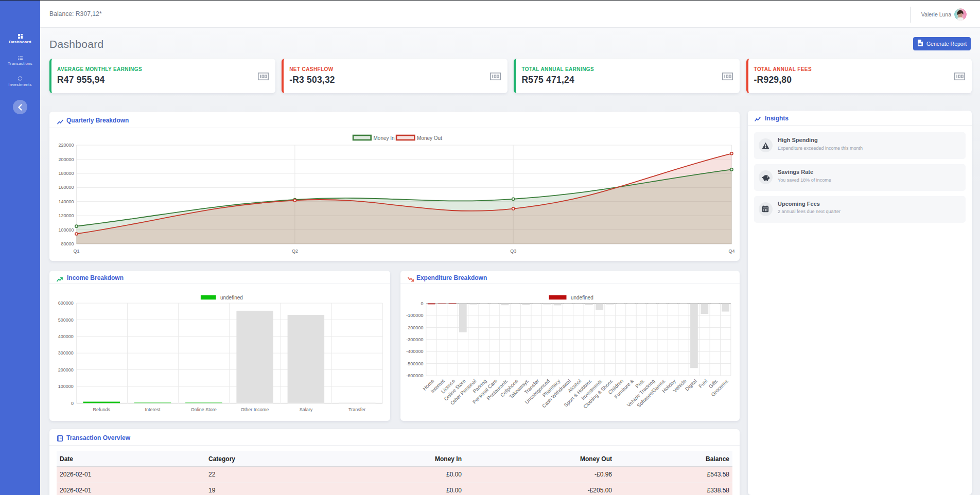 The height and width of the screenshot is (495, 980). Describe the element at coordinates (384, 138) in the screenshot. I see `svg-text: Money In` at that location.